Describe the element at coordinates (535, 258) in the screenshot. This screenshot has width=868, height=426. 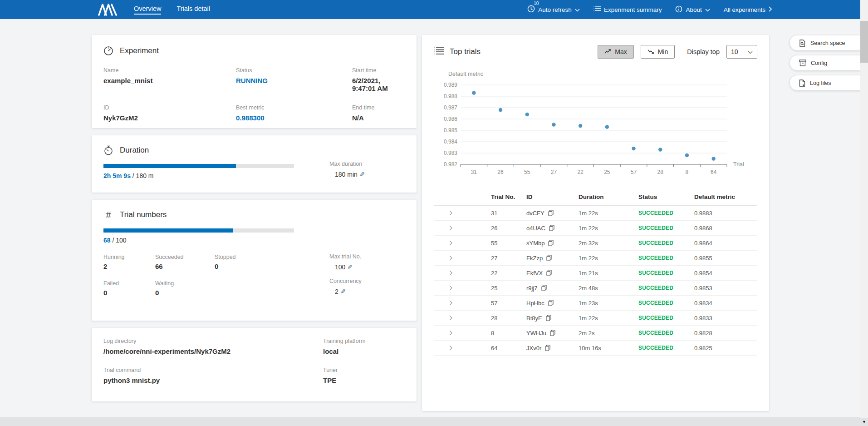
I see `trial-id-text: FkZzp` at that location.